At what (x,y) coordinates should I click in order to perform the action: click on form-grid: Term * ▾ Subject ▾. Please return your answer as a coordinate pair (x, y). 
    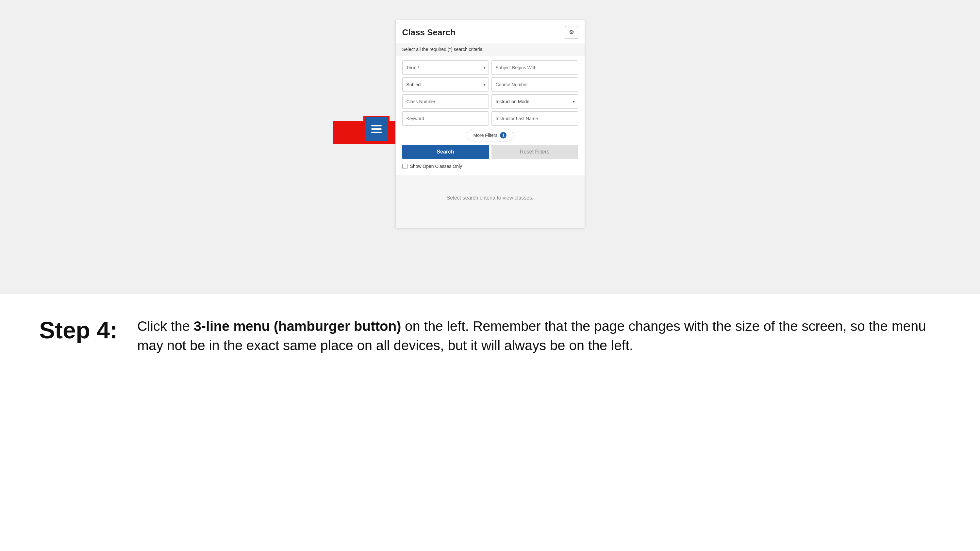
    Looking at the image, I should click on (490, 93).